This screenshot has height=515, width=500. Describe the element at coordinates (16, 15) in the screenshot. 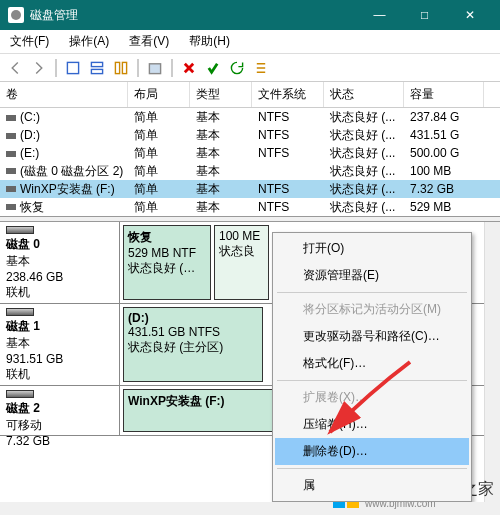

I see `app-icon` at that location.